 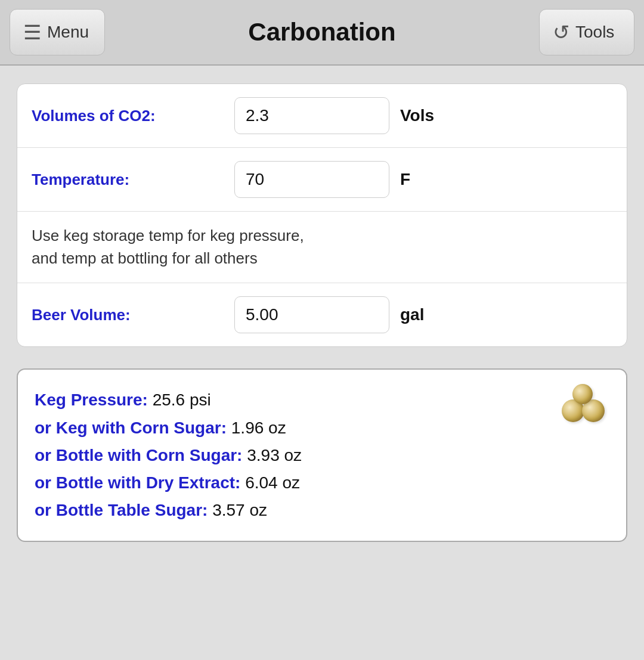 I want to click on bottle-corn-line: or Bottle with Corn Sugar: 3.93 oz, so click(x=322, y=456).